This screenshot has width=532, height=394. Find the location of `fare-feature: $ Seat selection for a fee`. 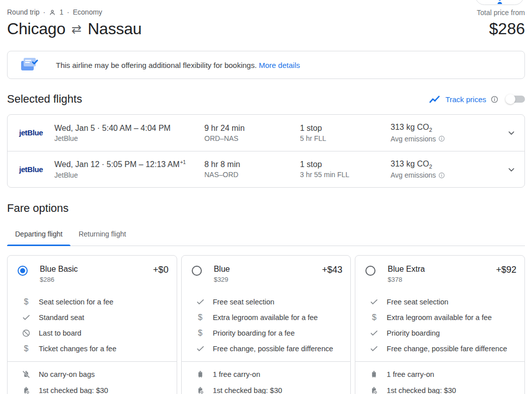

fare-feature: $ Seat selection for a fee is located at coordinates (92, 302).